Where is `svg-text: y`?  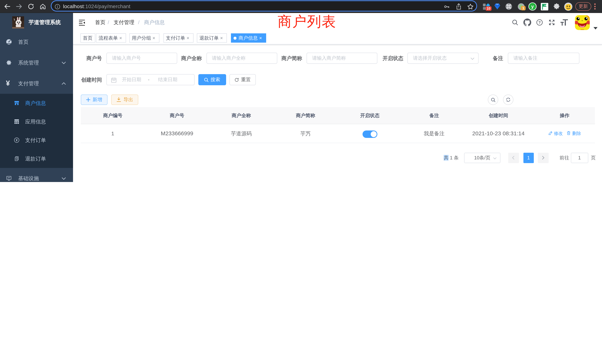 svg-text: y is located at coordinates (532, 6).